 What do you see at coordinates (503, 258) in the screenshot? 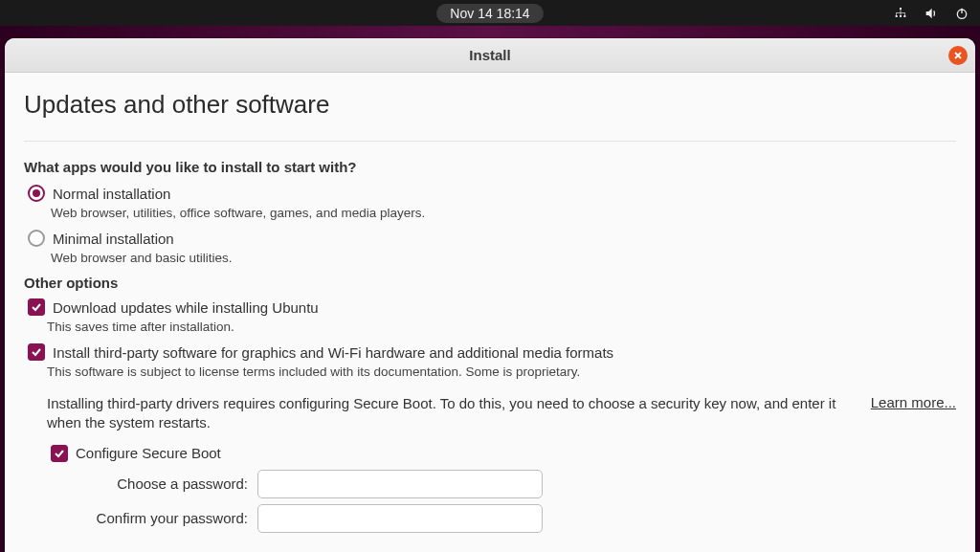
I see `minimal-install-desc: Web browser and basic utilities.` at bounding box center [503, 258].